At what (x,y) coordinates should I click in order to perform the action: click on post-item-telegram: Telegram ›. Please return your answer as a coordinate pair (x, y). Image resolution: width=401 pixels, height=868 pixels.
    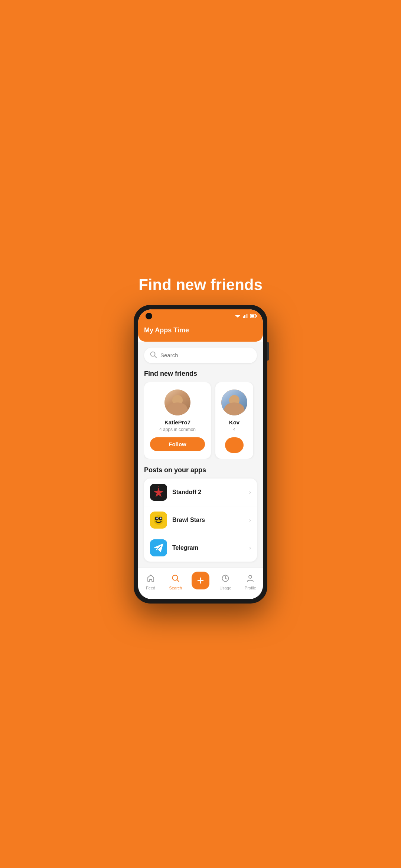
    Looking at the image, I should click on (200, 548).